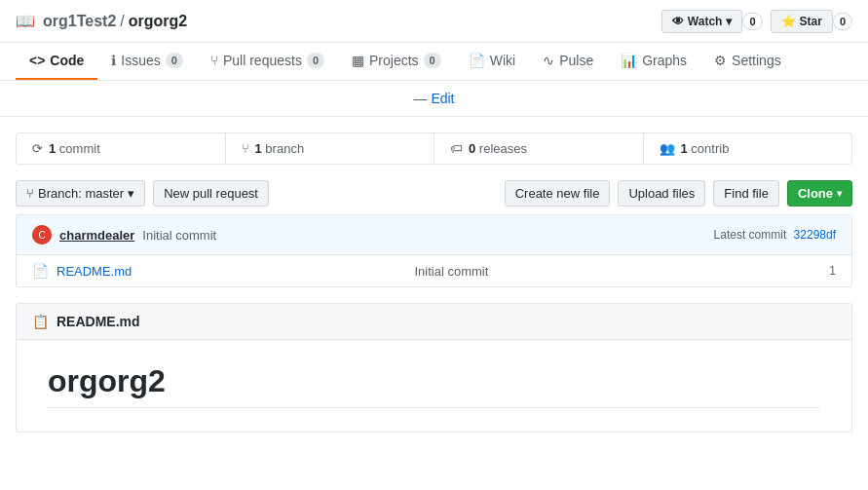 The width and height of the screenshot is (868, 490). Describe the element at coordinates (661, 193) in the screenshot. I see `upload-files-button: Upload files` at that location.